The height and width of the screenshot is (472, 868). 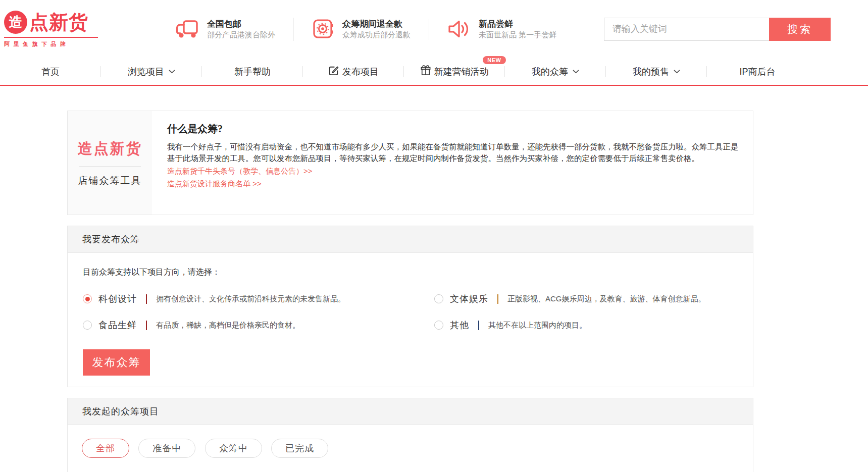 What do you see at coordinates (537, 325) in the screenshot?
I see `option-description: 其他不在以上范围内的项目。` at bounding box center [537, 325].